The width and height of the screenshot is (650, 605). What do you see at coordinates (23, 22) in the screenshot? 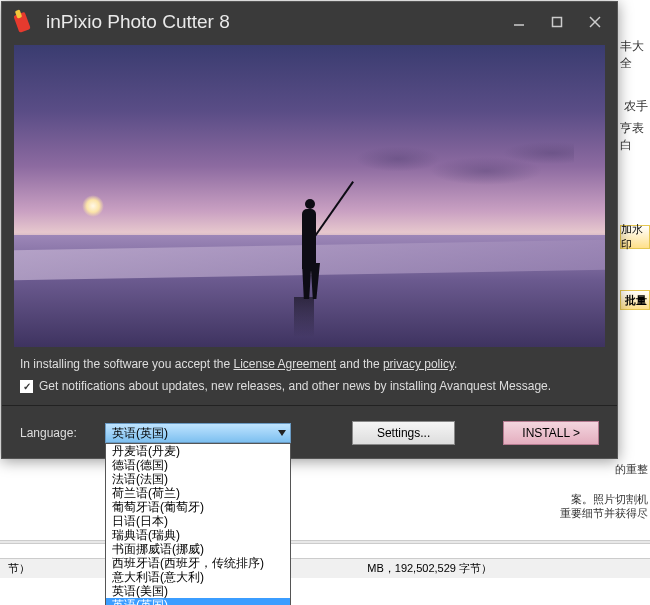
I see `app-logo-icon` at bounding box center [23, 22].